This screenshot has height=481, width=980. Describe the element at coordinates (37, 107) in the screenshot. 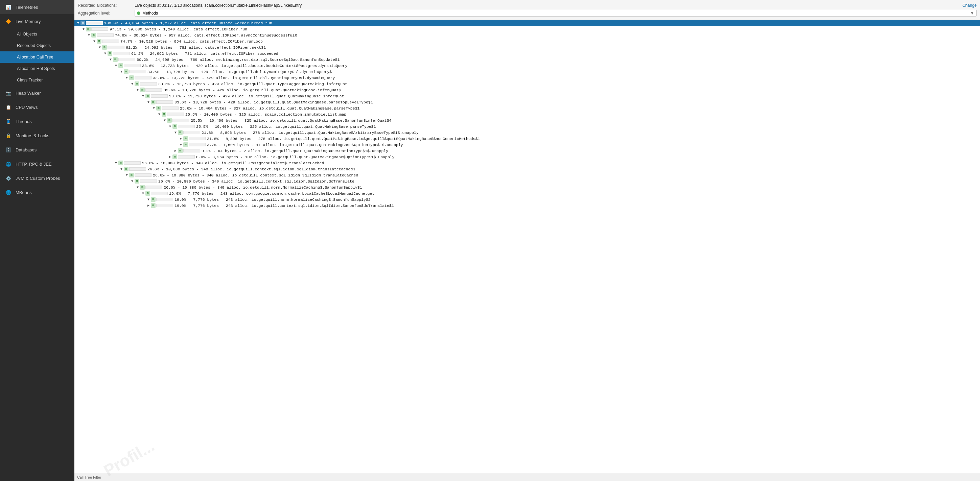

I see `sidebar-item-cpu-views: 📋CPU Views` at that location.